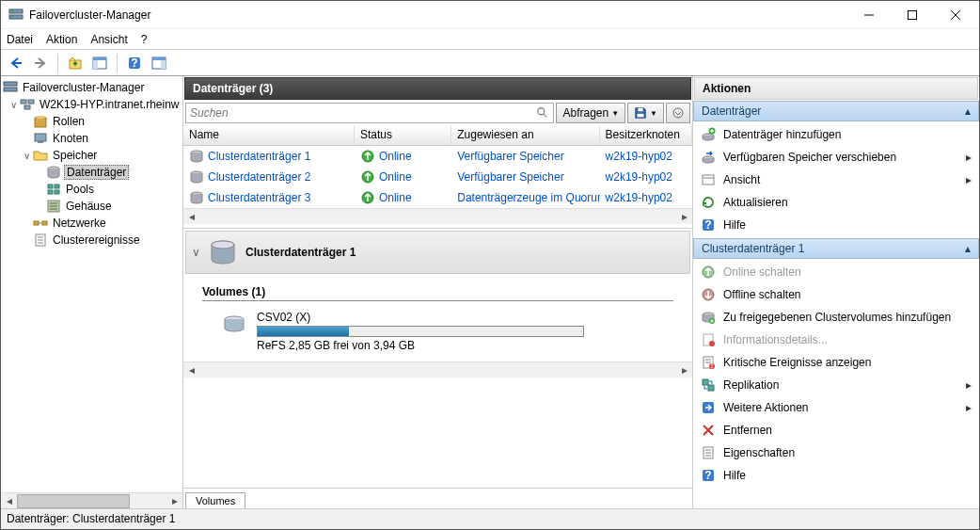  Describe the element at coordinates (708, 225) in the screenshot. I see `help-icon: ?` at that location.